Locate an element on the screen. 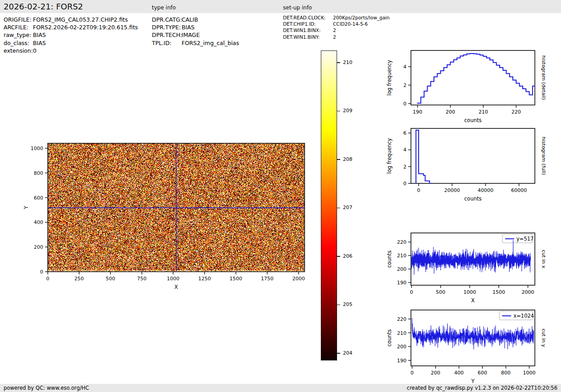 This screenshot has width=561, height=392. x-tick-label: 750 is located at coordinates (141, 278).